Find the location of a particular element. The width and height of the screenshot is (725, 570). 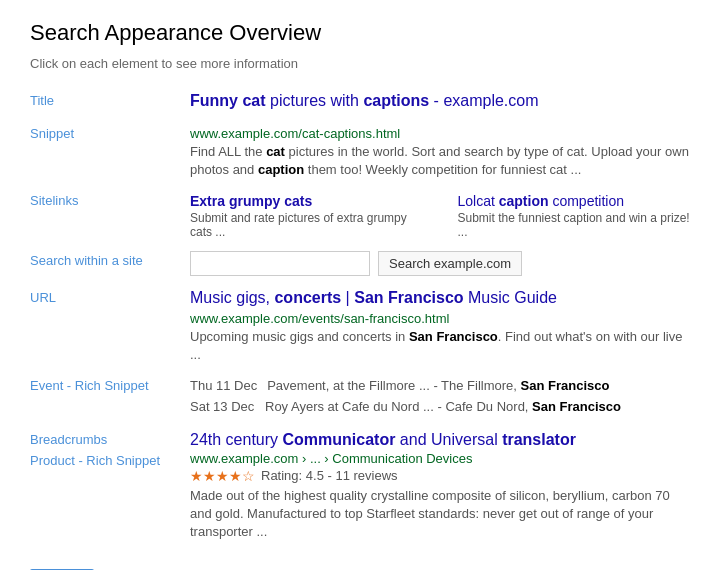

content-snippet: www.example.com/cat-captions.html Find A… is located at coordinates (442, 152).